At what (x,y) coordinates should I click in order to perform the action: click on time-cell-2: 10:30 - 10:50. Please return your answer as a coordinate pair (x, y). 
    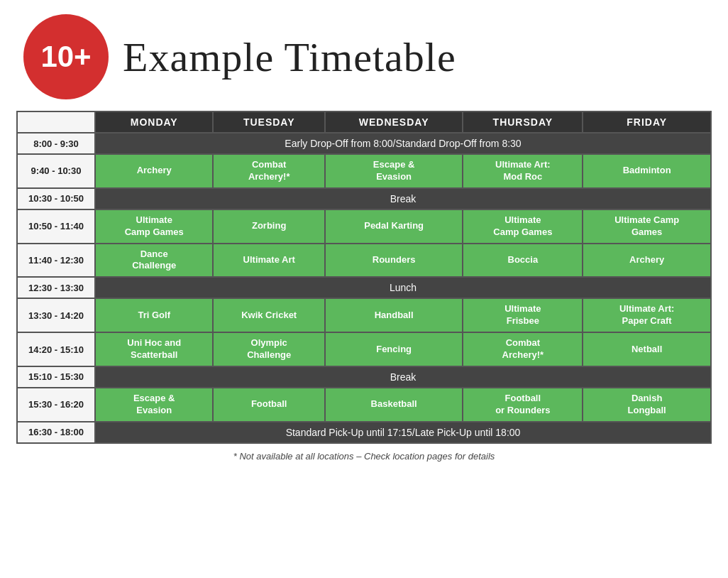
    Looking at the image, I should click on (56, 199).